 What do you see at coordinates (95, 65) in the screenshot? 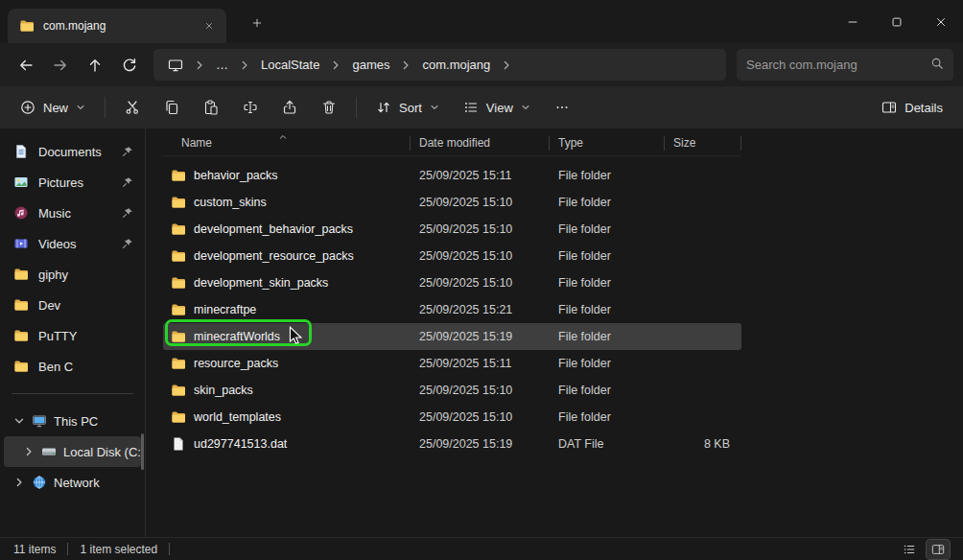
I see `up-icon` at bounding box center [95, 65].